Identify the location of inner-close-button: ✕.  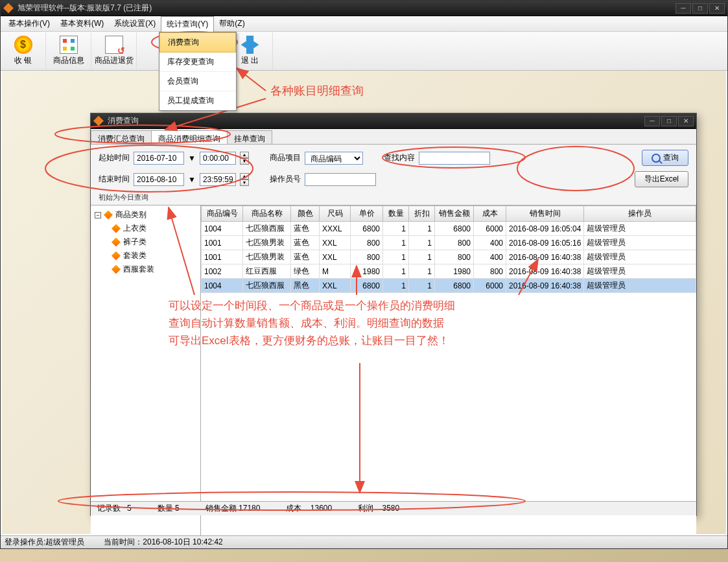
(686, 121).